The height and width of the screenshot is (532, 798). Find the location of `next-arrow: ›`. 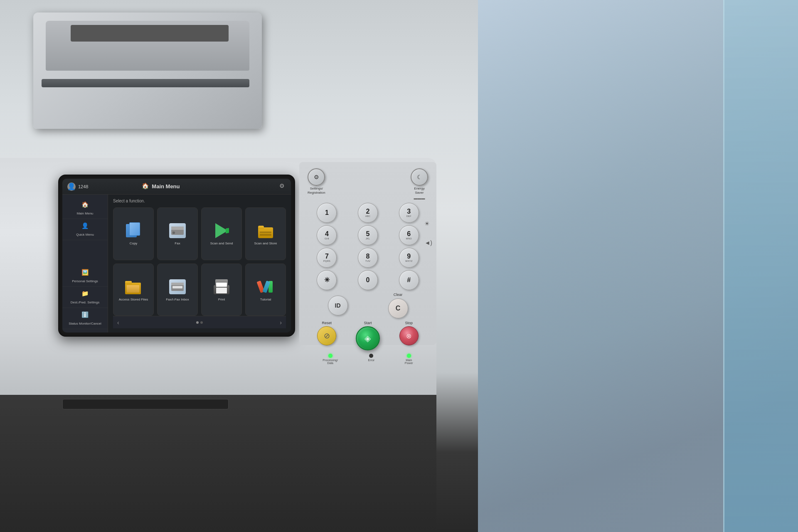

next-arrow: › is located at coordinates (281, 323).